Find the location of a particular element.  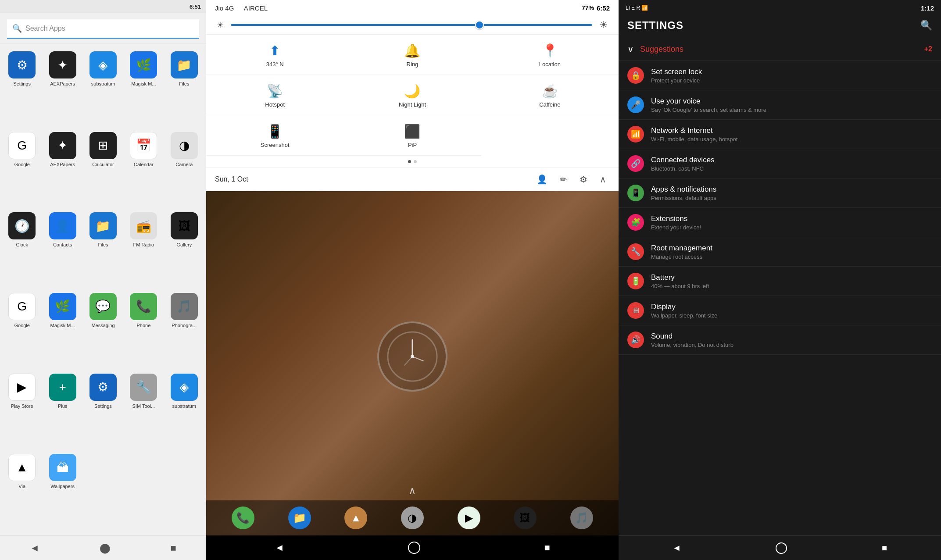

app-item-contacts: 👤Contacts is located at coordinates (62, 249).